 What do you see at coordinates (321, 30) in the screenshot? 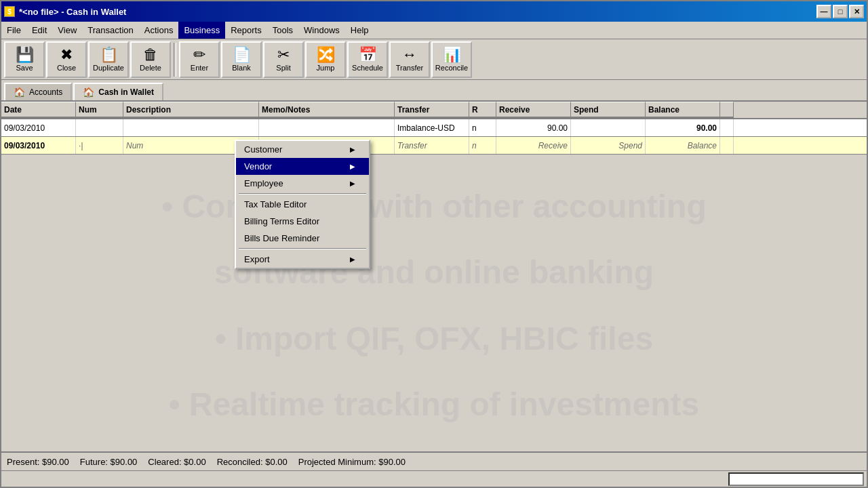
I see `menu-windows: Windows` at bounding box center [321, 30].